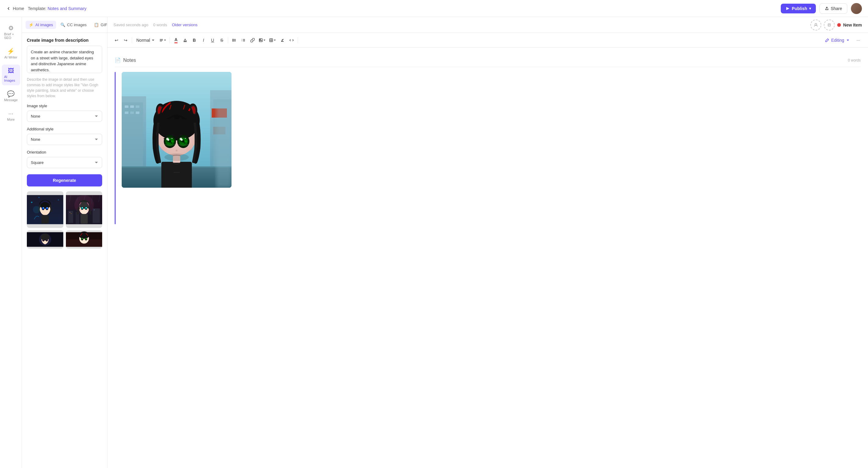 This screenshot has height=468, width=868. Describe the element at coordinates (65, 88) in the screenshot. I see `prompt-placeholder: Describe the image in detail and then us…` at that location.